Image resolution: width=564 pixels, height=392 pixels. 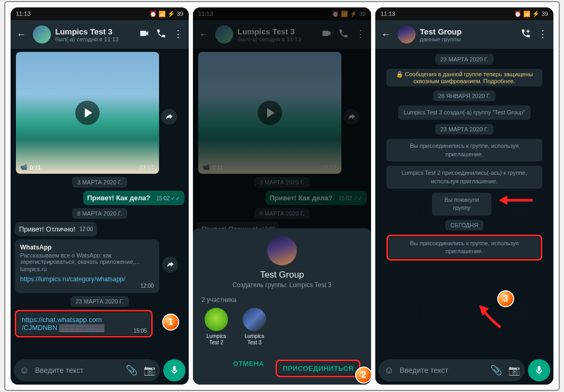 I want to click on video-thumbnail: 📹 0:11 23:17, so click(x=87, y=113).